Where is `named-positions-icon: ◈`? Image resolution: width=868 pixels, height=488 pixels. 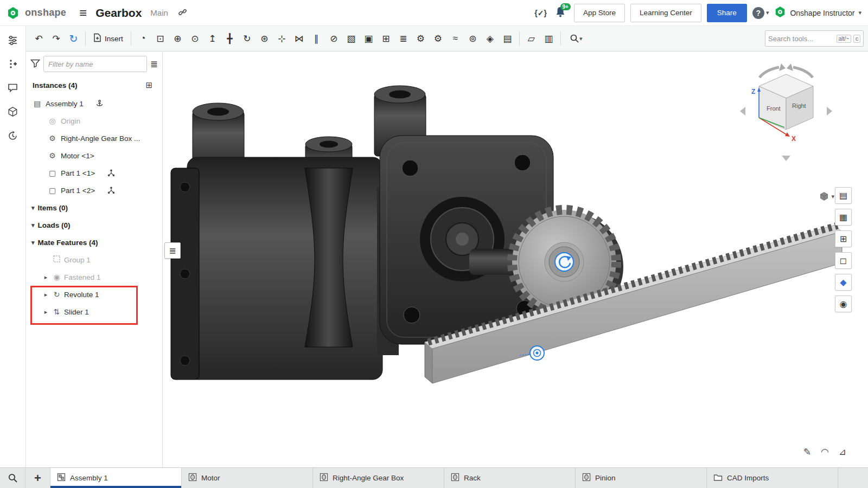
named-positions-icon: ◈ is located at coordinates (490, 39).